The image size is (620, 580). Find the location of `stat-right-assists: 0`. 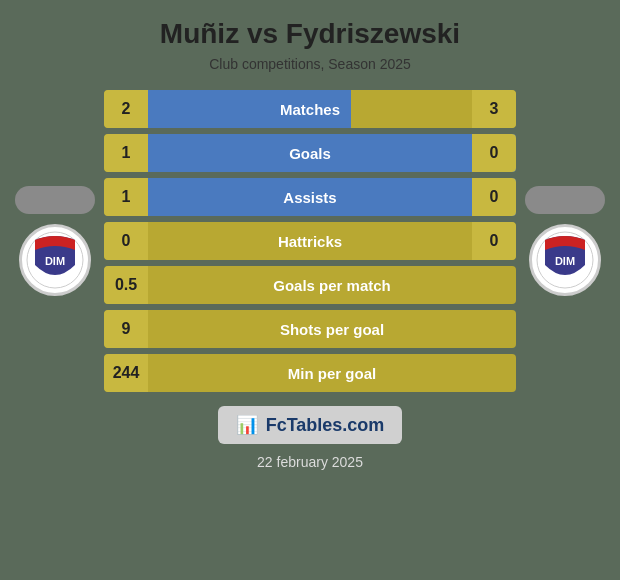

stat-right-assists: 0 is located at coordinates (494, 197).